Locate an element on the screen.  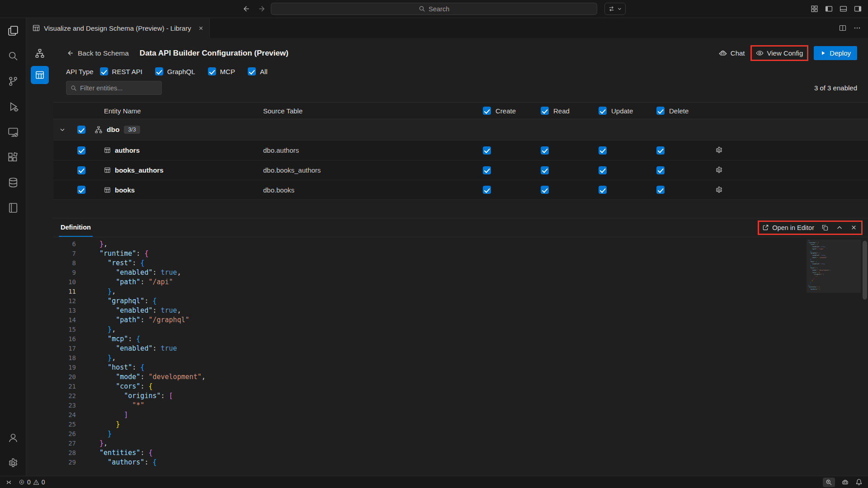
history-navigation is located at coordinates (254, 9).